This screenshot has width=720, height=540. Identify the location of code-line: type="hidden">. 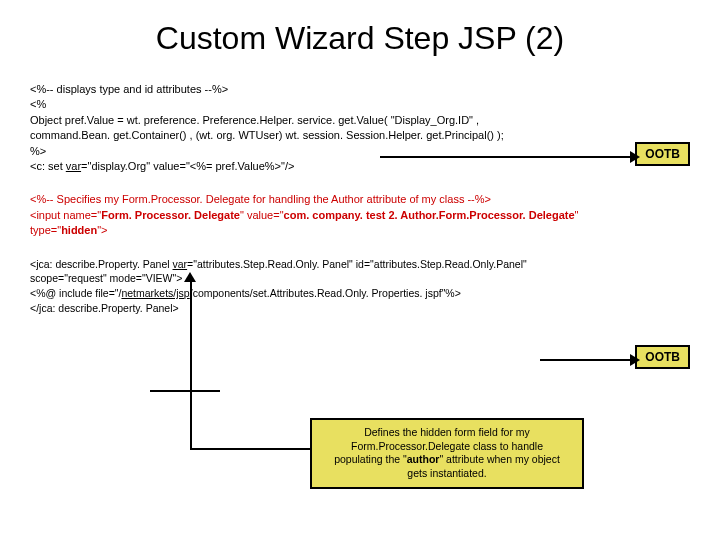
(360, 230).